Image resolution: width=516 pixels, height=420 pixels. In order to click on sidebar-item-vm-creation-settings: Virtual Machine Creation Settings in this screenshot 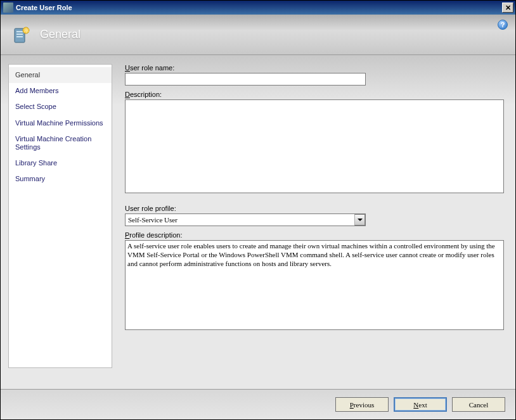, I will do `click(60, 143)`.